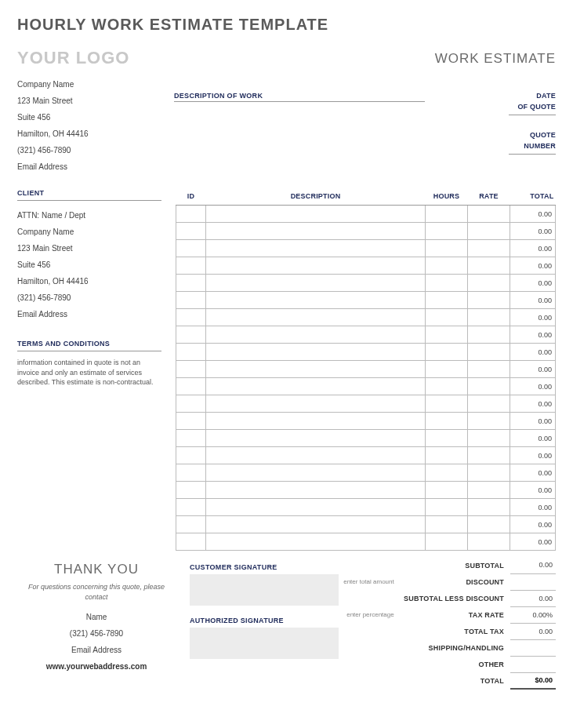 This screenshot has width=573, height=728. Describe the element at coordinates (454, 582) in the screenshot. I see `discount-label: DISCOUNT` at that location.